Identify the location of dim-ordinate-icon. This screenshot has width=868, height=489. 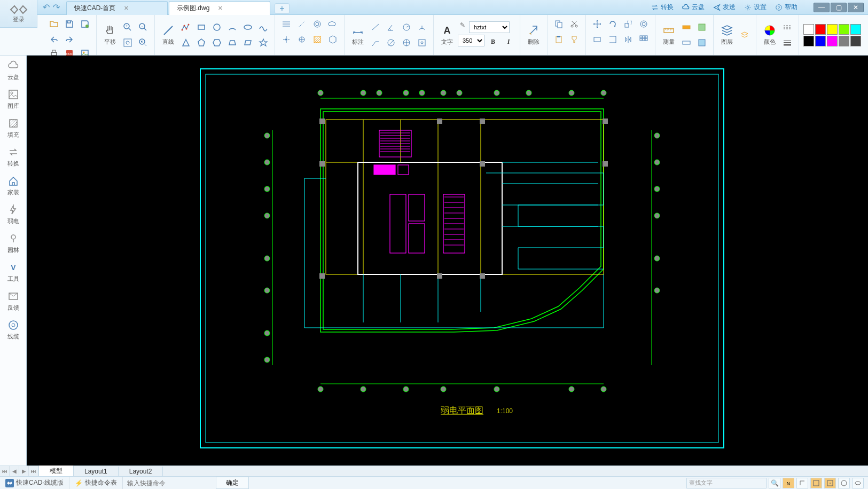
(406, 43).